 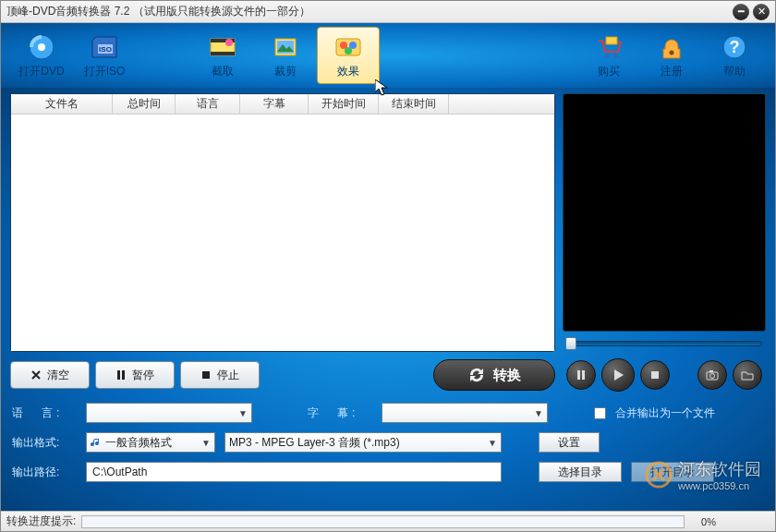 What do you see at coordinates (600, 414) in the screenshot?
I see `merge-checkbox` at bounding box center [600, 414].